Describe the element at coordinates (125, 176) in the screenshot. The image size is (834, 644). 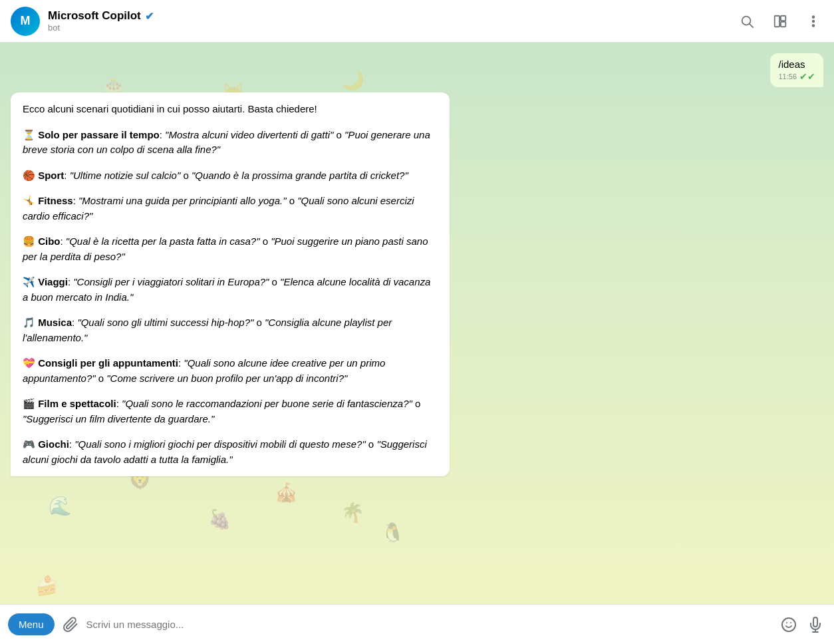
I see `category-examples: "Ultime notizie sul calcio"` at that location.